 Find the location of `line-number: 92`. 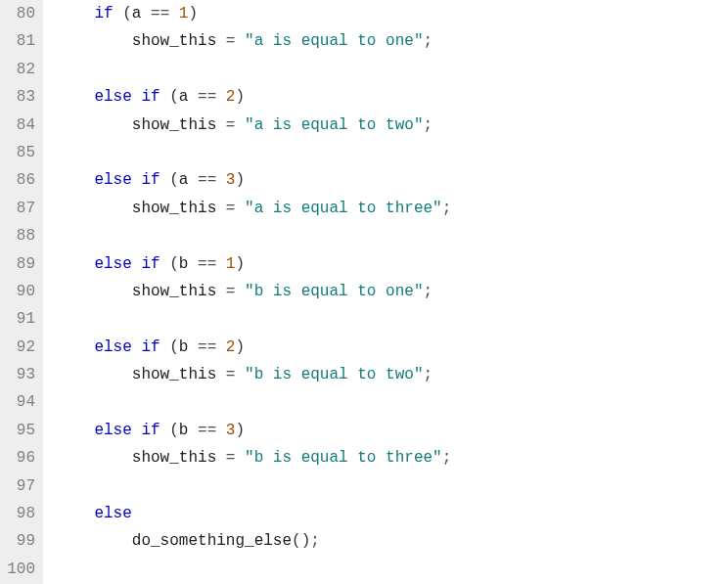

line-number: 92 is located at coordinates (20, 347).